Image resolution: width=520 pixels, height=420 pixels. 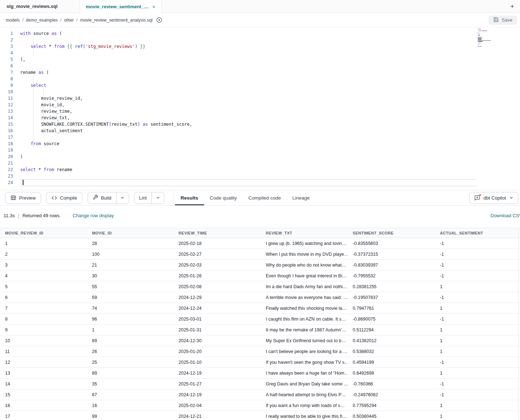 I want to click on code-line: 5),, so click(x=260, y=59).